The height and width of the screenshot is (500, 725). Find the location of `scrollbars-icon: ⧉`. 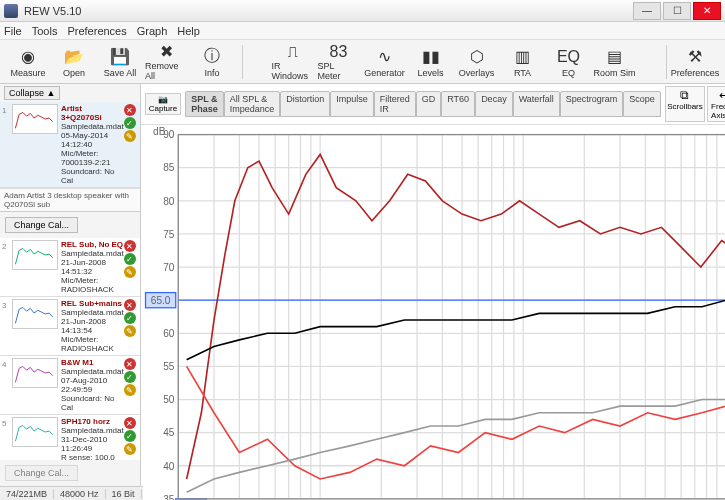

scrollbars-icon: ⧉ is located at coordinates (684, 95).